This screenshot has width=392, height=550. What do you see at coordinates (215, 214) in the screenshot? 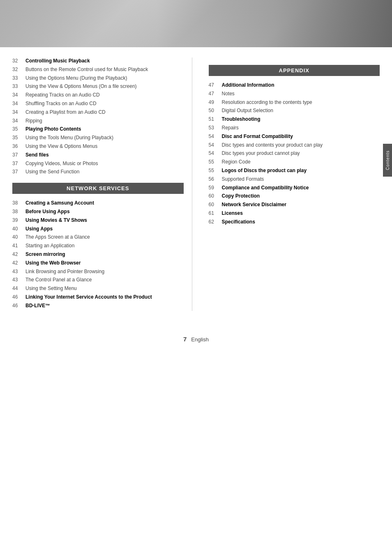
I see `toc-page-number: 61` at bounding box center [215, 214].